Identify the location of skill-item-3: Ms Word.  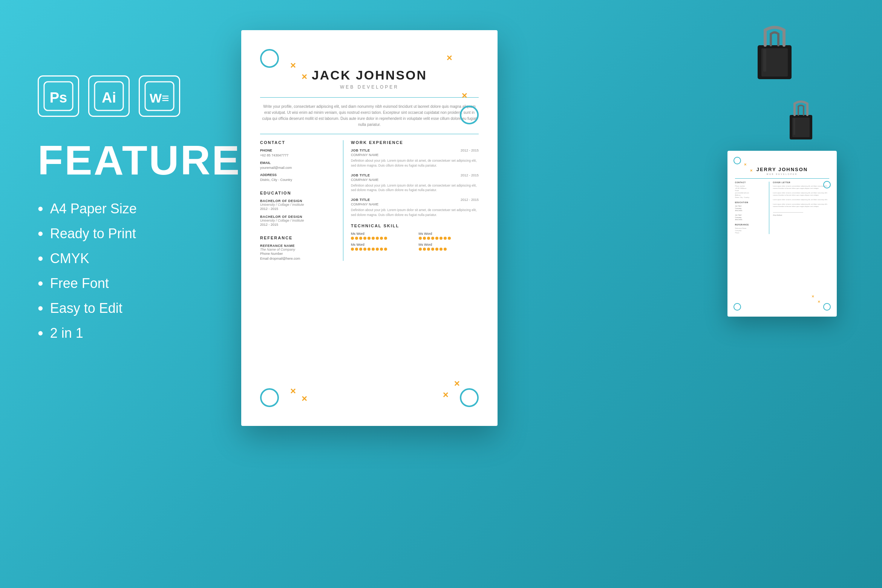
(381, 247).